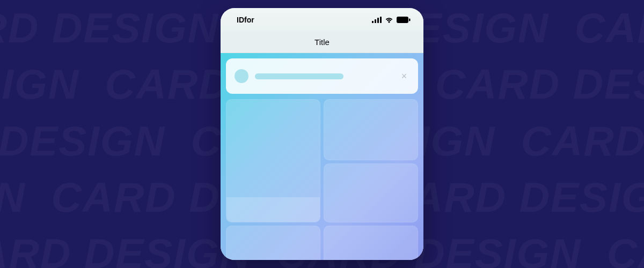  I want to click on status-icons, so click(391, 20).